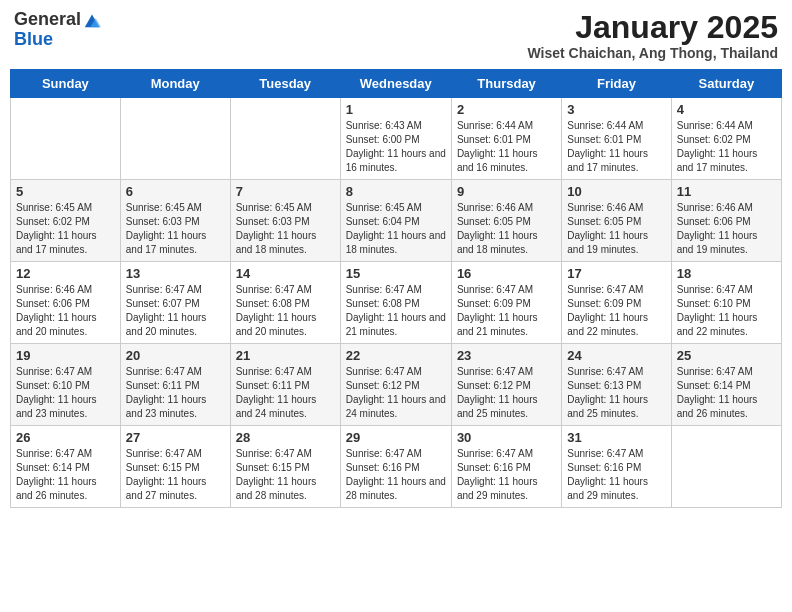 Image resolution: width=792 pixels, height=612 pixels. Describe the element at coordinates (175, 467) in the screenshot. I see `calendar-cell: 27Sunrise: 6:47 AMSunset: 6:15 PMDayligh…` at that location.